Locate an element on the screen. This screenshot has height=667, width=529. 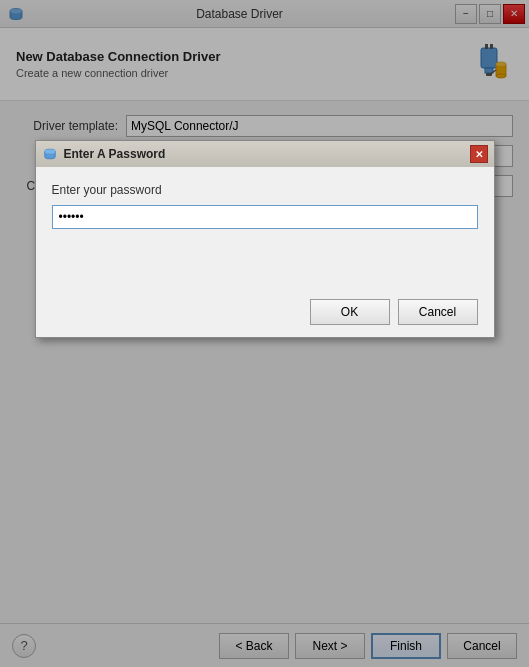
modal-app-icon is located at coordinates (50, 154).